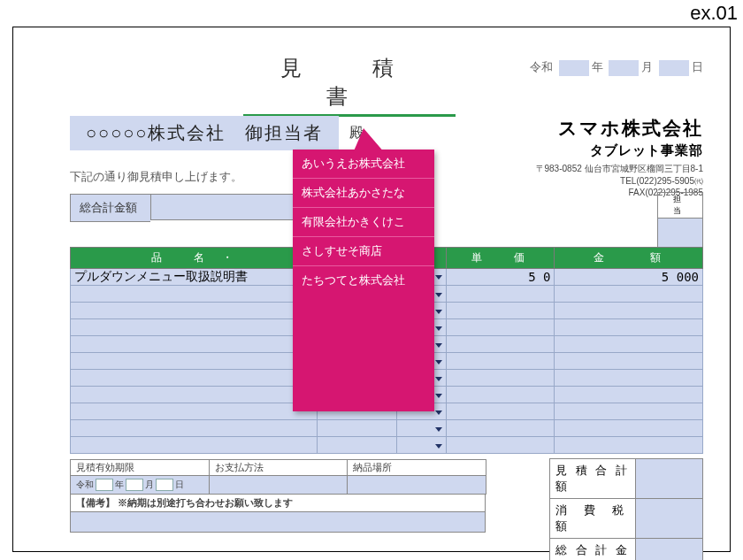 This screenshot has width=743, height=560. I want to click on th-amount: 金 額, so click(629, 258).